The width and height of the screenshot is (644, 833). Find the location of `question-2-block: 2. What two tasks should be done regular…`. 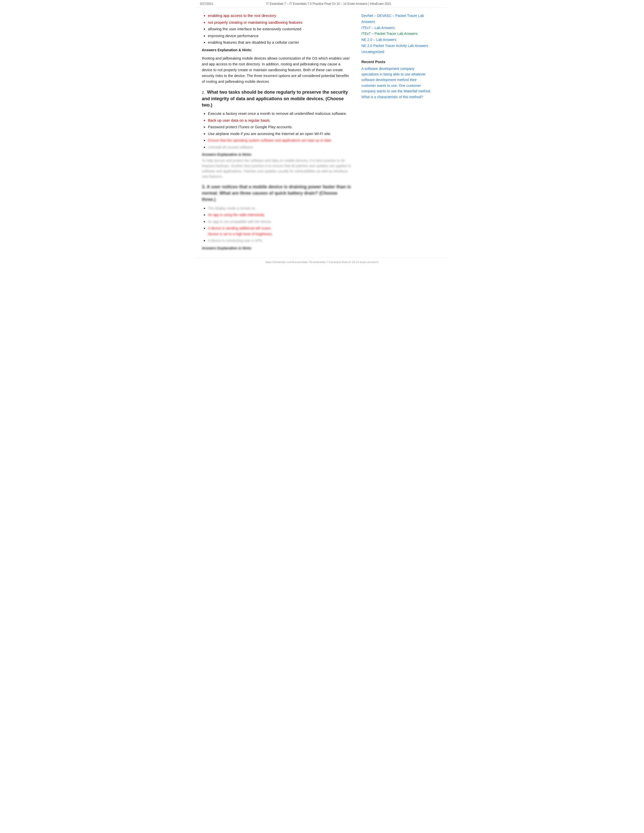

question-2-block: 2. What two tasks should be done regular… is located at coordinates (277, 99).